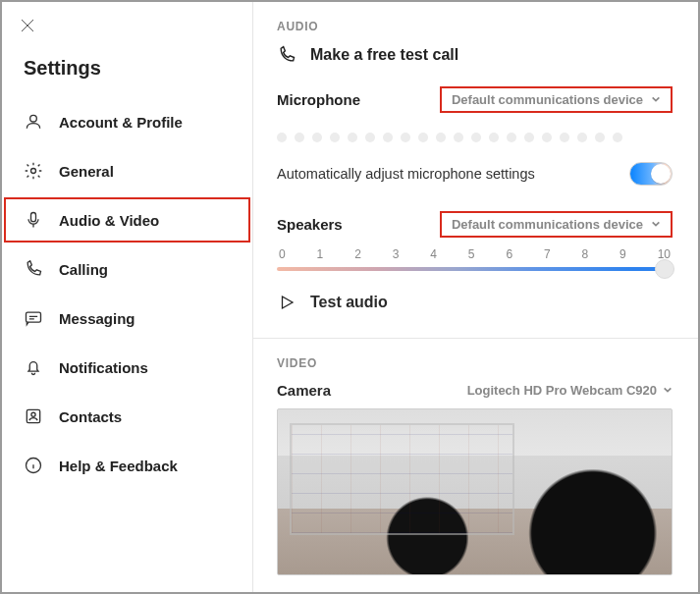 The width and height of the screenshot is (700, 594). Describe the element at coordinates (128, 122) in the screenshot. I see `sidebar-item-account-profile: Account & Profile` at that location.